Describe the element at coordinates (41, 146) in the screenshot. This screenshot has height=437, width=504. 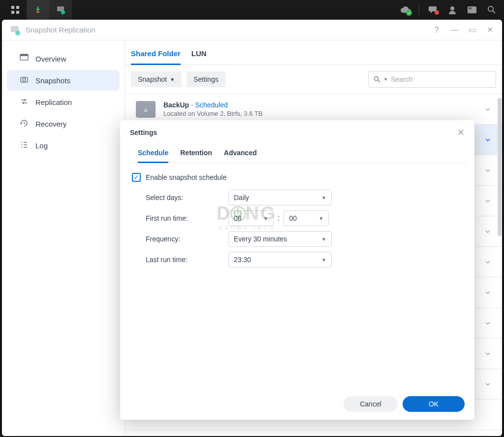
I see `sidebar-label: Log` at that location.